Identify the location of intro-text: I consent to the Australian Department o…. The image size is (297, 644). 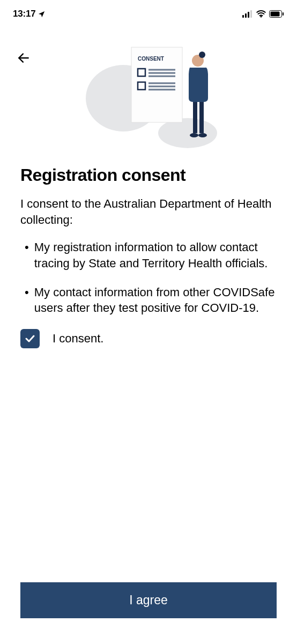
(148, 211).